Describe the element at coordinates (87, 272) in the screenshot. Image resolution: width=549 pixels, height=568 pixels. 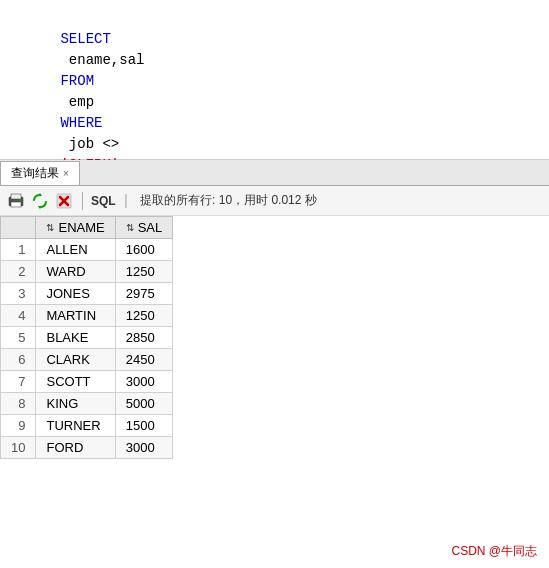
I see `table-row: 2WARD1250` at that location.